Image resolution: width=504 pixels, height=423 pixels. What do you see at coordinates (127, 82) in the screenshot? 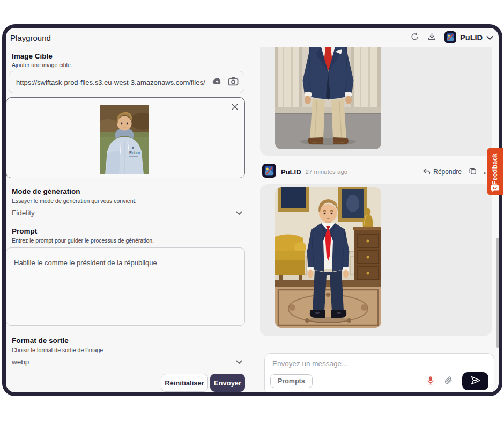
I see `target-image-url-field` at bounding box center [127, 82].